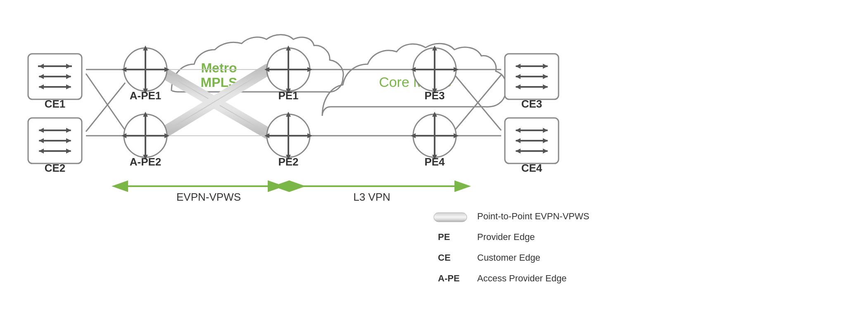 Image resolution: width=868 pixels, height=312 pixels. I want to click on legend-pe-desc: Provider Edge, so click(506, 237).